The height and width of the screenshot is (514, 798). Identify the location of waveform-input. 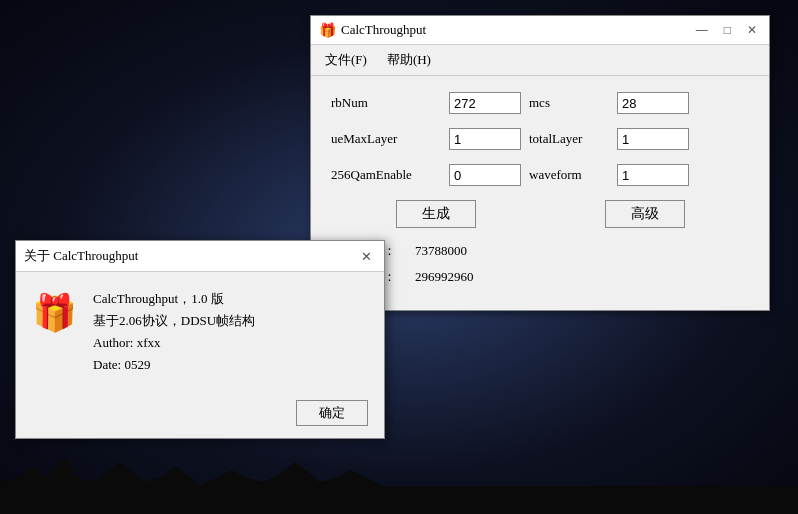
(653, 175).